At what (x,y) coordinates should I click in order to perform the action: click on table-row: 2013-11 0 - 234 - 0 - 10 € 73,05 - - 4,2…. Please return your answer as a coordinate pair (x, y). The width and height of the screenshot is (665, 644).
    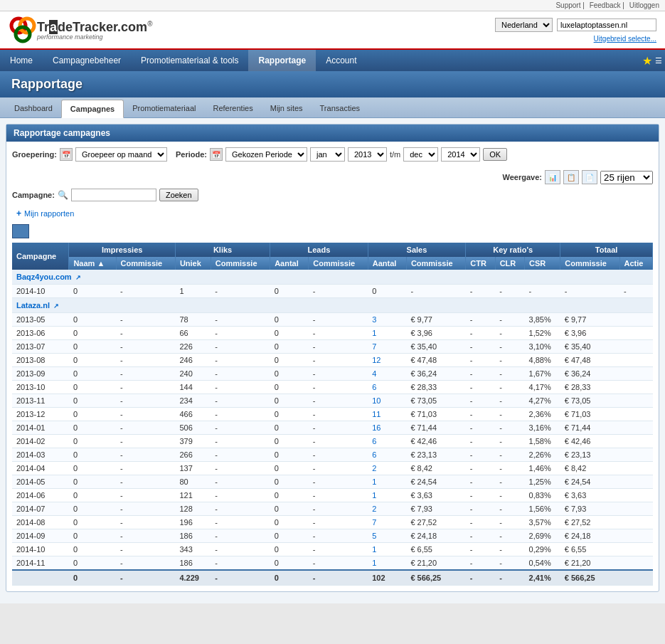
    Looking at the image, I should click on (333, 401).